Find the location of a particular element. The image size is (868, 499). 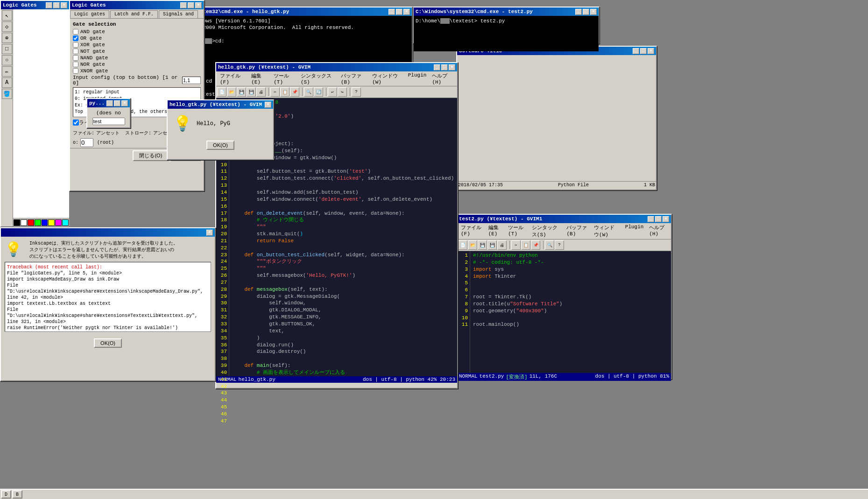

color-green is located at coordinates (38, 223).